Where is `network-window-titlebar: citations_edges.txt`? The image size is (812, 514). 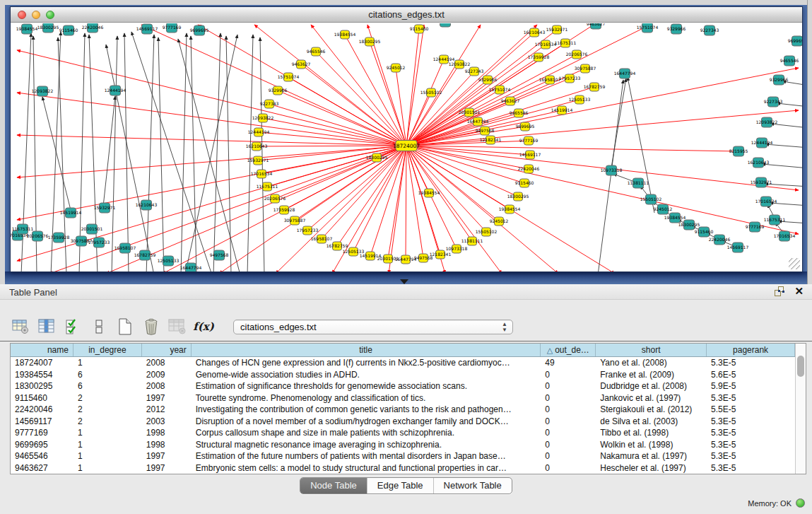 network-window-titlebar: citations_edges.txt is located at coordinates (406, 15).